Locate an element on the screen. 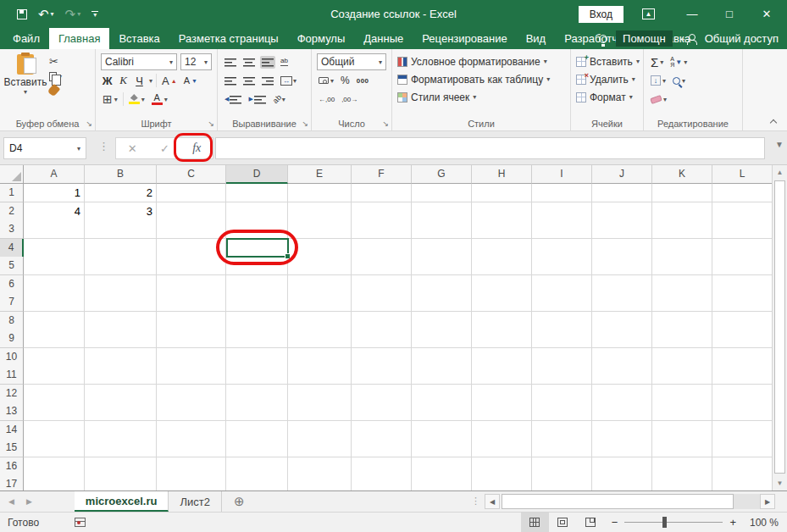 This screenshot has width=787, height=532. ribbon-tab-0: Файл is located at coordinates (26, 39).